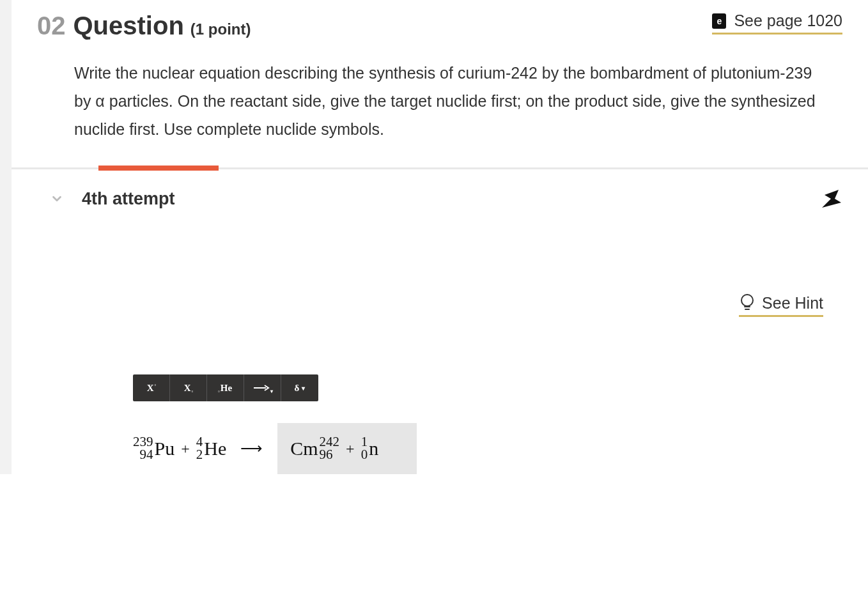  What do you see at coordinates (159, 168) in the screenshot?
I see `progress-bar-segment` at bounding box center [159, 168].